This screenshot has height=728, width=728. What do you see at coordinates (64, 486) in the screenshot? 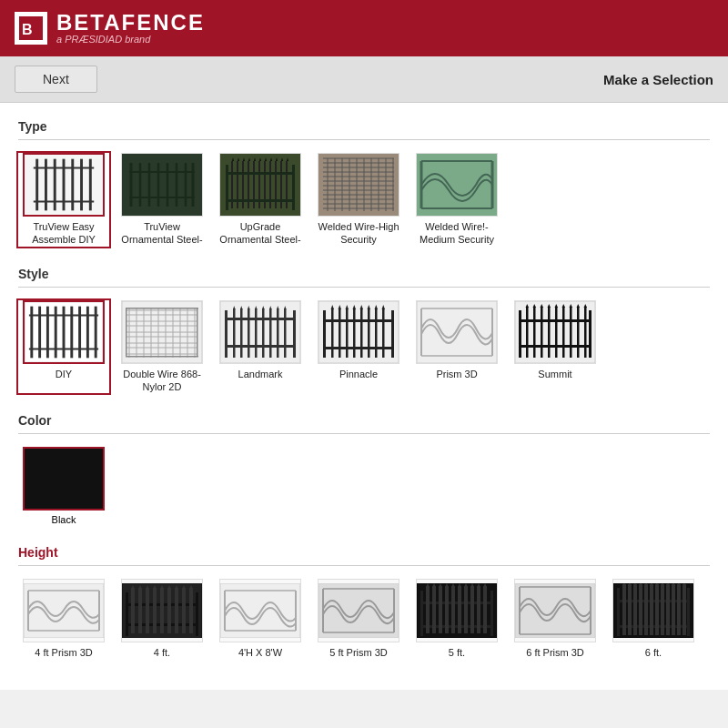
I see `color-item-black: Black` at bounding box center [64, 486].